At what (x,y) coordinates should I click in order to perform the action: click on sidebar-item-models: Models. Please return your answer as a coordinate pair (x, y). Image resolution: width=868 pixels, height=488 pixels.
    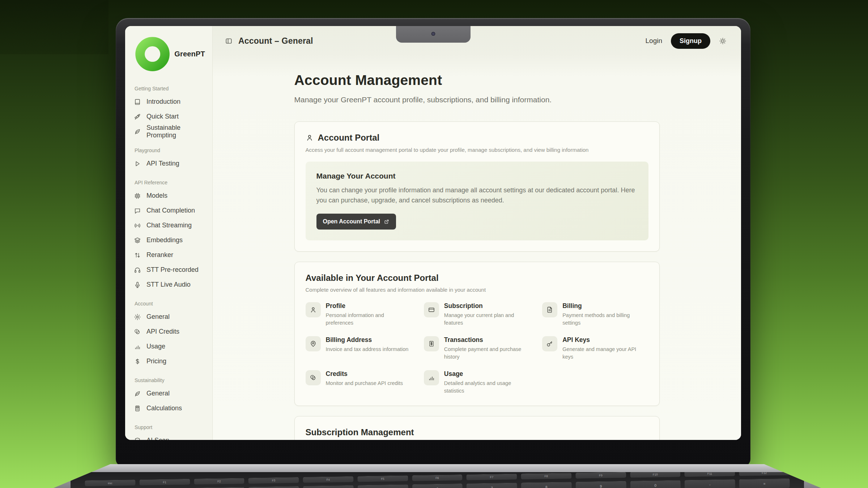
    Looking at the image, I should click on (169, 196).